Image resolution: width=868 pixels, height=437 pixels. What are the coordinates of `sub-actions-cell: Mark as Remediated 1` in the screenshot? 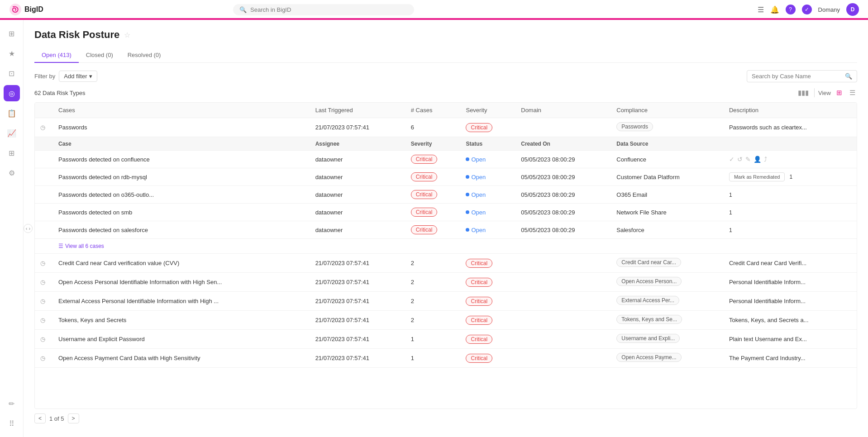 It's located at (790, 177).